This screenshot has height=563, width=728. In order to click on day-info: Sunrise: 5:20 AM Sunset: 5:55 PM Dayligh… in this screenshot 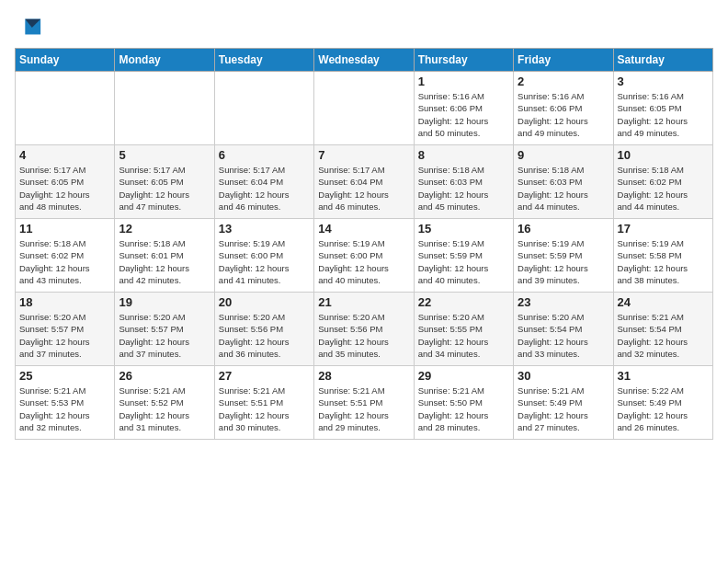, I will do `click(463, 335)`.